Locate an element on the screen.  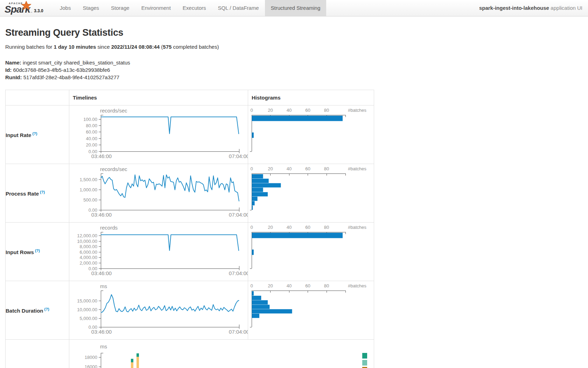
table-row-batch-duration: Batch Duration (?)ms15,000.0010,000.005,… is located at coordinates (190, 311).